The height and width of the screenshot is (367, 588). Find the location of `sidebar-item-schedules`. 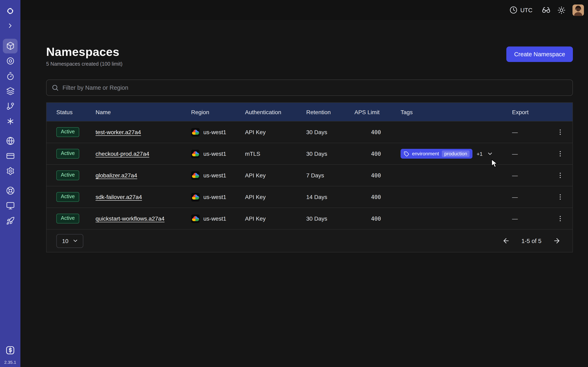

sidebar-item-schedules is located at coordinates (10, 76).